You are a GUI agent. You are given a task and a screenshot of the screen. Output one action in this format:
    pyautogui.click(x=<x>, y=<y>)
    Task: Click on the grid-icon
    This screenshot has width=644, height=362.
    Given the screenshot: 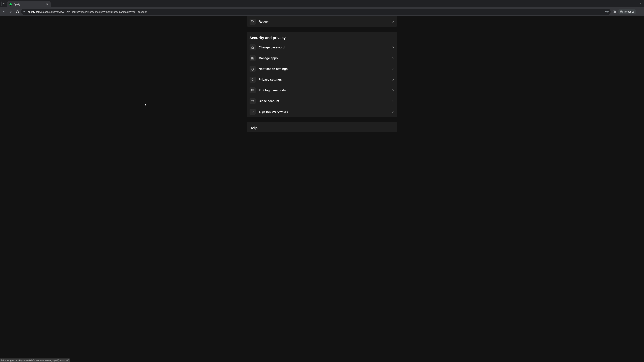 What is the action you would take?
    pyautogui.click(x=252, y=58)
    